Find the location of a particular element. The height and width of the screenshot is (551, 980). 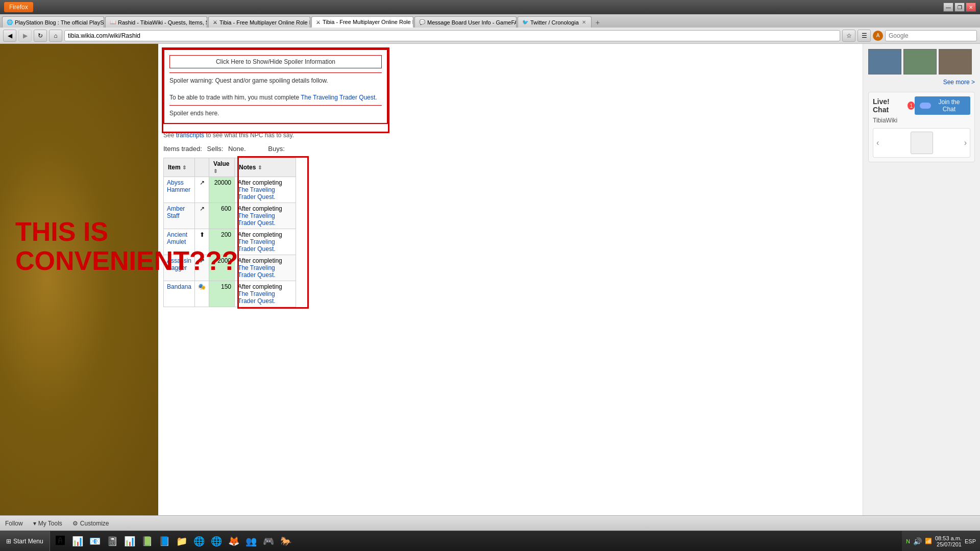

taskbar-icon-7: 📘 is located at coordinates (164, 541).